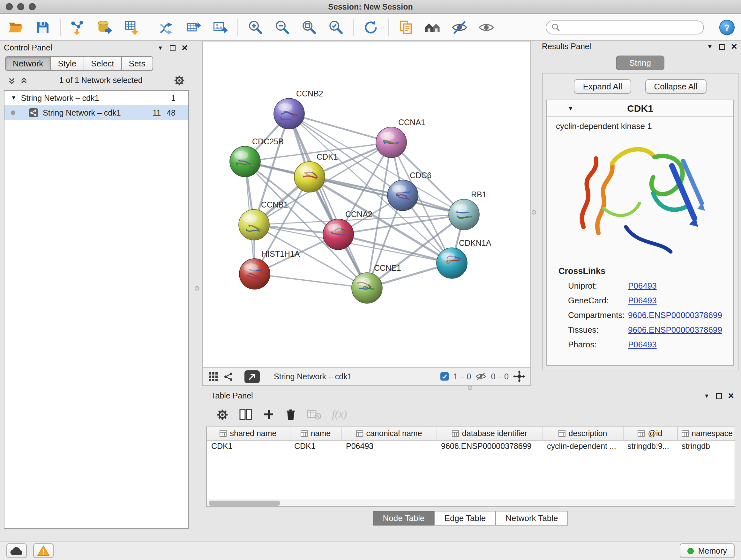  I want to click on apply-layout-button, so click(371, 27).